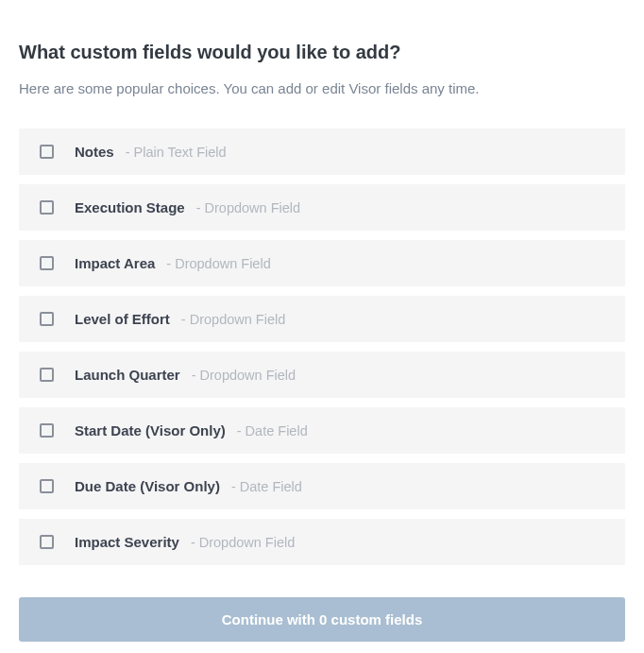  Describe the element at coordinates (322, 89) in the screenshot. I see `page-subtitle: Here are some popular choices. You can a…` at that location.